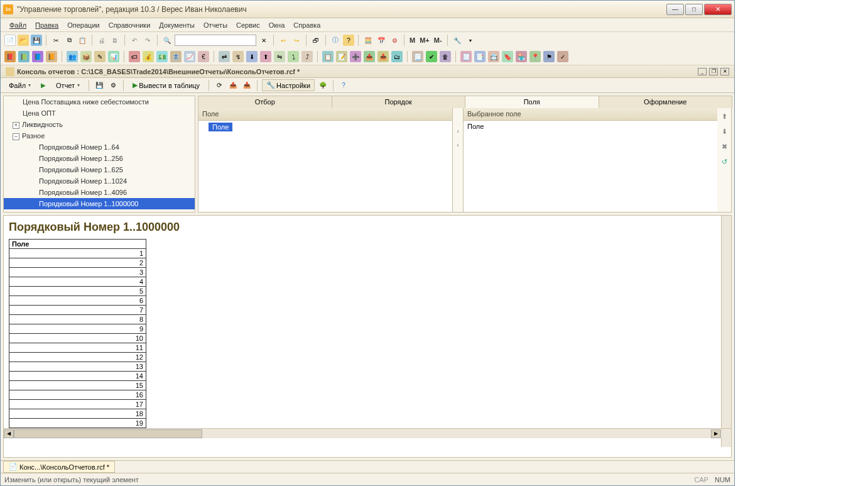 This screenshot has width=868, height=486. What do you see at coordinates (38, 57) in the screenshot?
I see `tb2-icon: 📘` at bounding box center [38, 57].